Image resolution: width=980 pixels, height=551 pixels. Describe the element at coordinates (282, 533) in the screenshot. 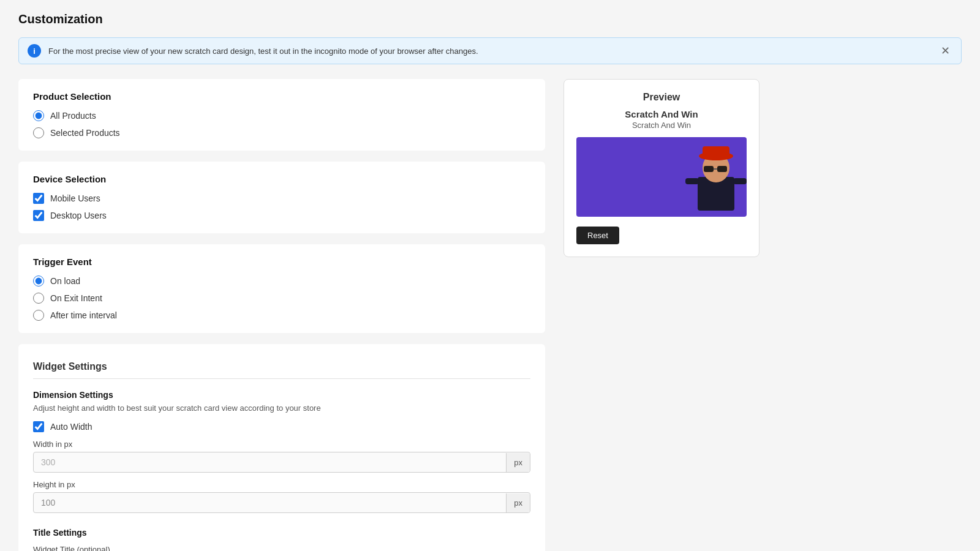

I see `title-settings-title: Title Settings` at that location.